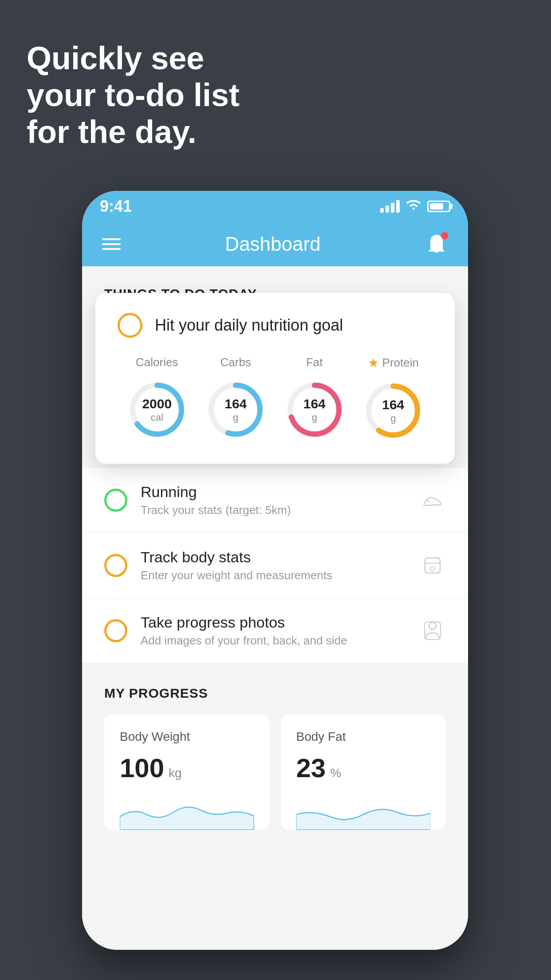 The image size is (551, 980). I want to click on nutrition-header: Hit your daily nutrition goal, so click(275, 325).